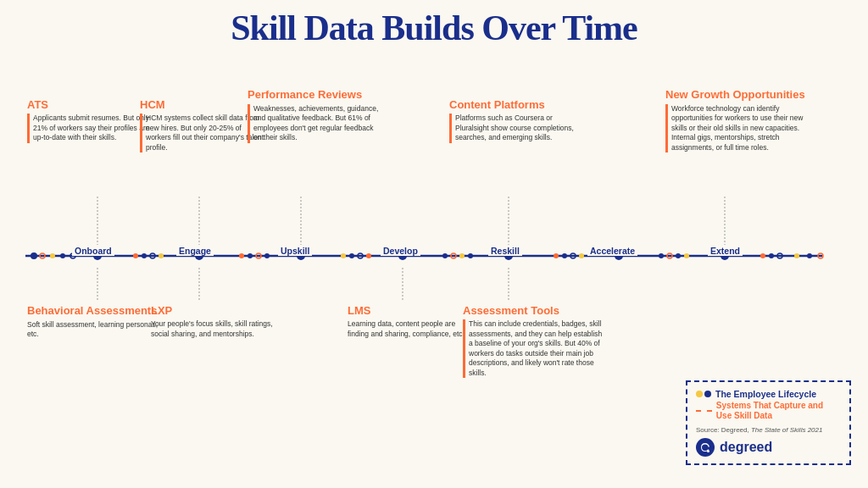  I want to click on performance-title: Performance Reviews, so click(315, 95).